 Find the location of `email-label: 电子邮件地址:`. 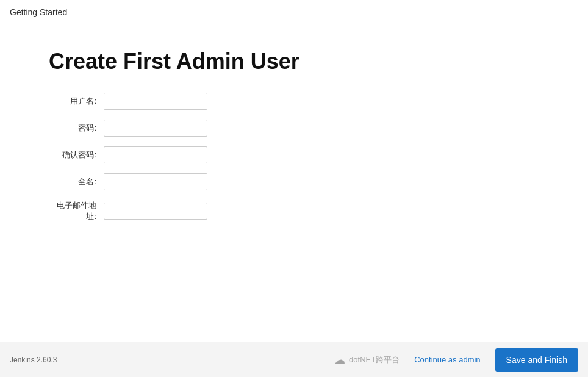

email-label: 电子邮件地址: is located at coordinates (76, 211).